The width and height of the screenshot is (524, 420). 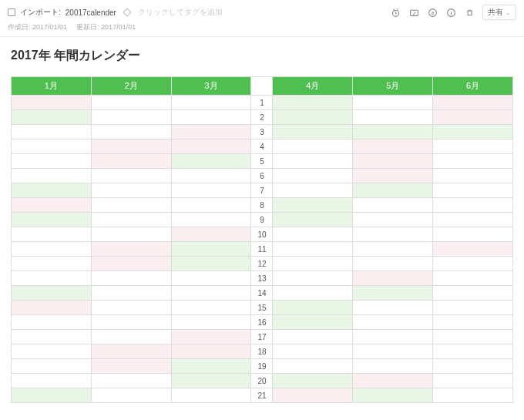 What do you see at coordinates (469, 12) in the screenshot?
I see `trash-icon` at bounding box center [469, 12].